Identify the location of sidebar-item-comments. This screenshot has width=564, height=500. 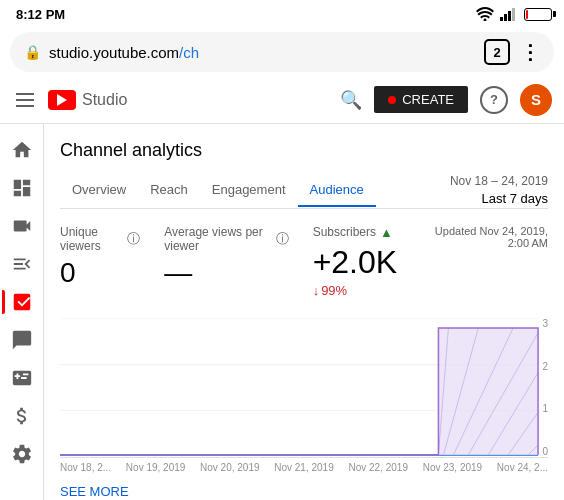
(22, 340).